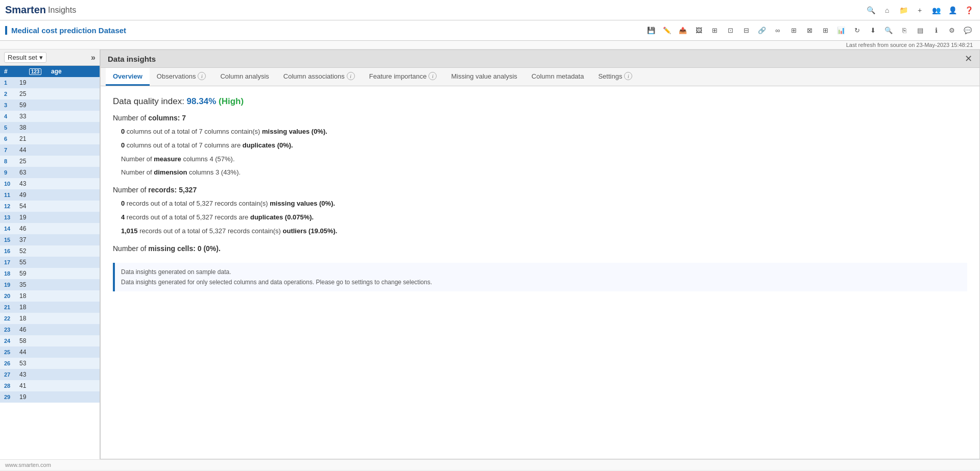 This screenshot has height=471, width=980. I want to click on row-value: 44, so click(57, 150).